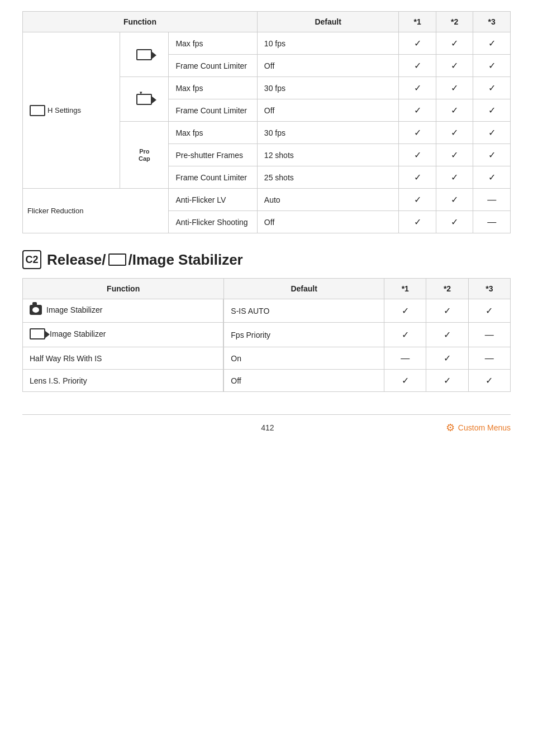 The image size is (533, 756). Describe the element at coordinates (328, 22) in the screenshot. I see `col-header-default: Default` at that location.